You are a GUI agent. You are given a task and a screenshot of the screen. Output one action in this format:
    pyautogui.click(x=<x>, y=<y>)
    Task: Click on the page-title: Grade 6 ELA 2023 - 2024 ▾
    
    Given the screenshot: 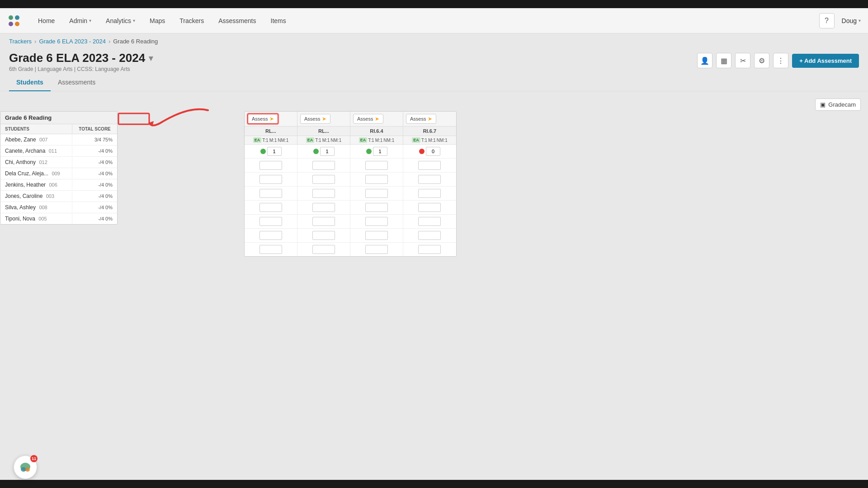 What is the action you would take?
    pyautogui.click(x=81, y=58)
    